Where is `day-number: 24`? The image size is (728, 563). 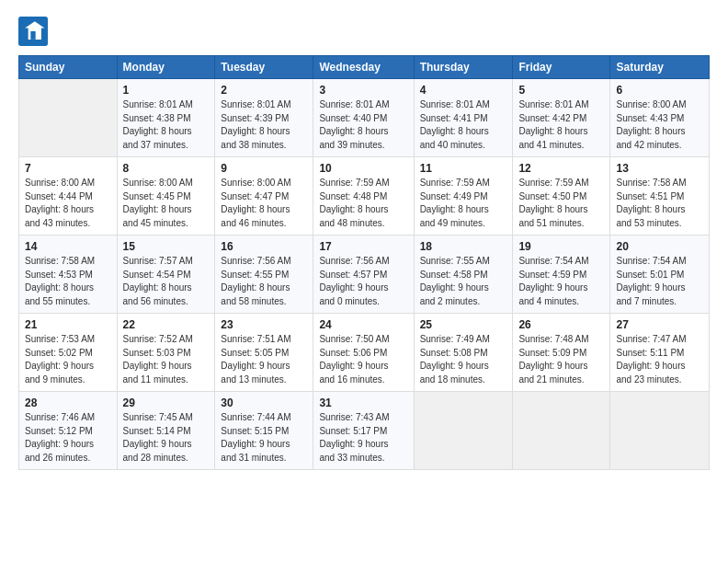 day-number: 24 is located at coordinates (363, 325).